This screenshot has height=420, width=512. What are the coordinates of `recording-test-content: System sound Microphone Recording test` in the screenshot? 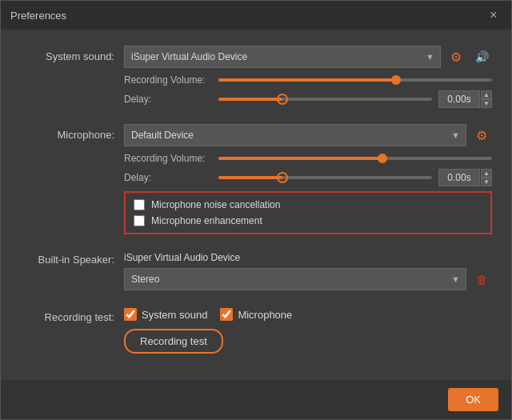 It's located at (308, 331).